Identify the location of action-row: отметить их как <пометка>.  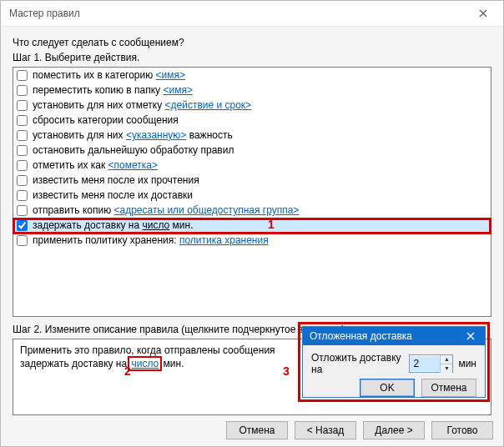
(252, 165).